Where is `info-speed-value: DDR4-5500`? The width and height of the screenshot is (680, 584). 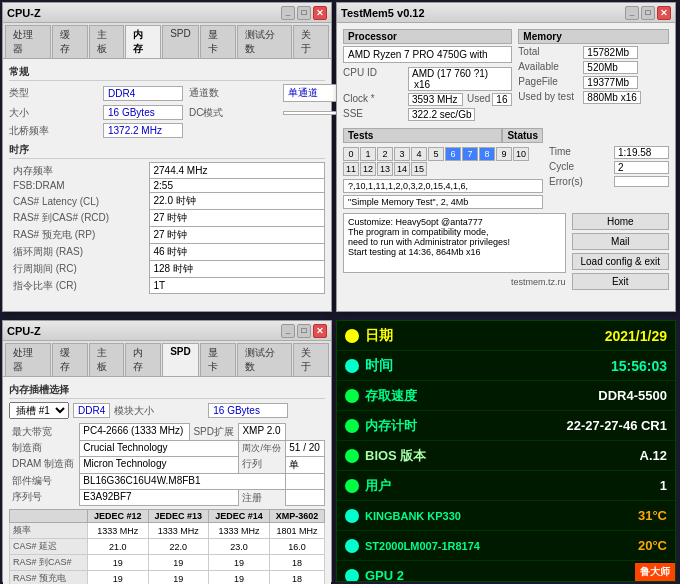 info-speed-value: DDR4-5500 is located at coordinates (586, 396).